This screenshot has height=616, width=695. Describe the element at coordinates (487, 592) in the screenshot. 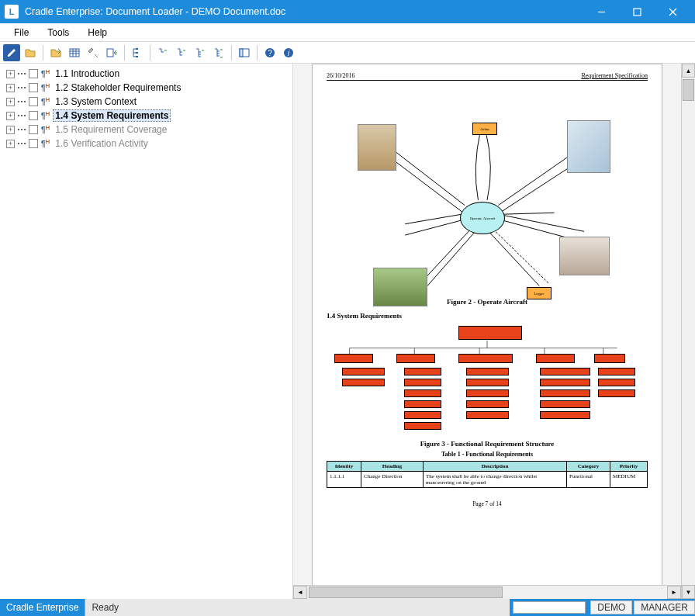

I see `horizontal-scrollbar: ◄ ►` at that location.